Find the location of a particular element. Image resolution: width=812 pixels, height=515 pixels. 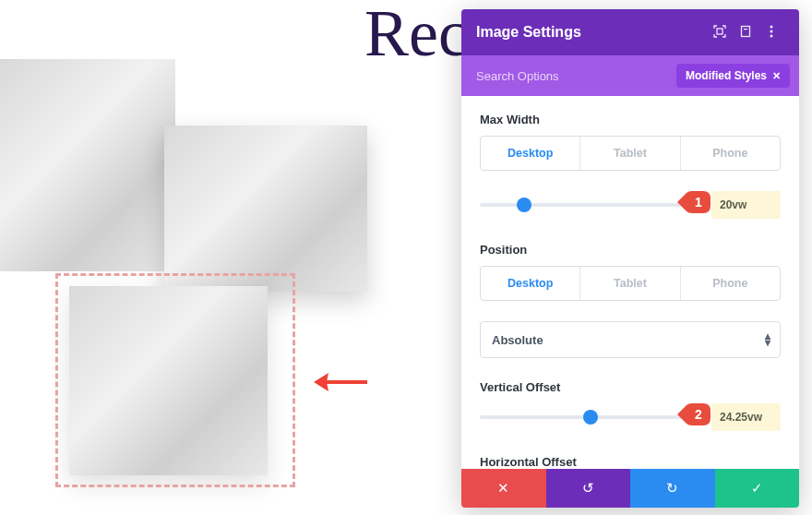

close-button: ✕ is located at coordinates (504, 488).